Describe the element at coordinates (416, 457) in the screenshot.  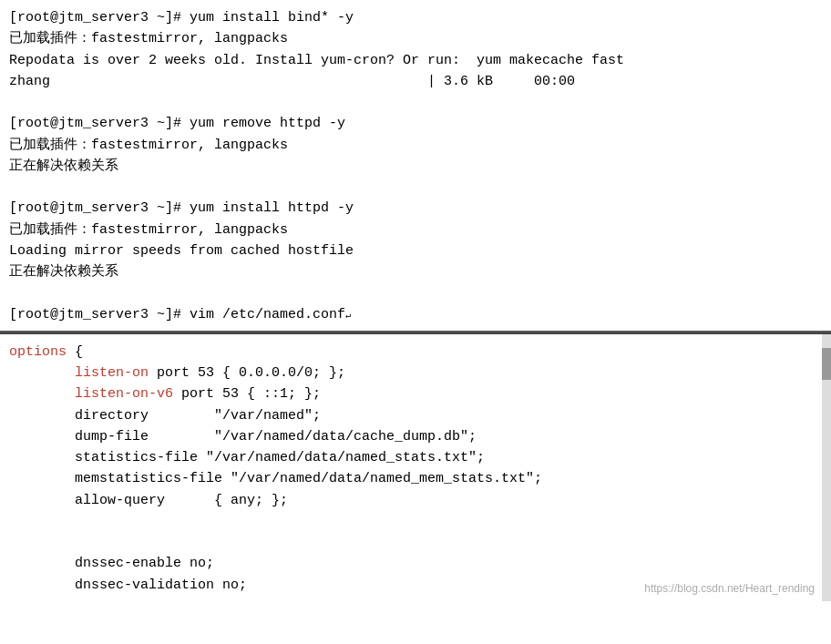
I see `conf-statistics-file: statistics-file "/var/named/data/named_s…` at that location.